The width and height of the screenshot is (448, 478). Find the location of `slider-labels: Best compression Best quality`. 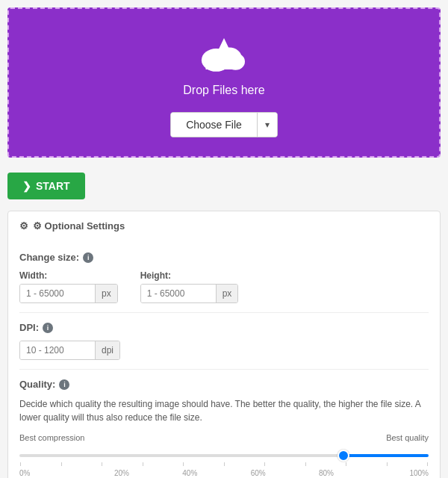

slider-labels: Best compression Best quality is located at coordinates (224, 438).